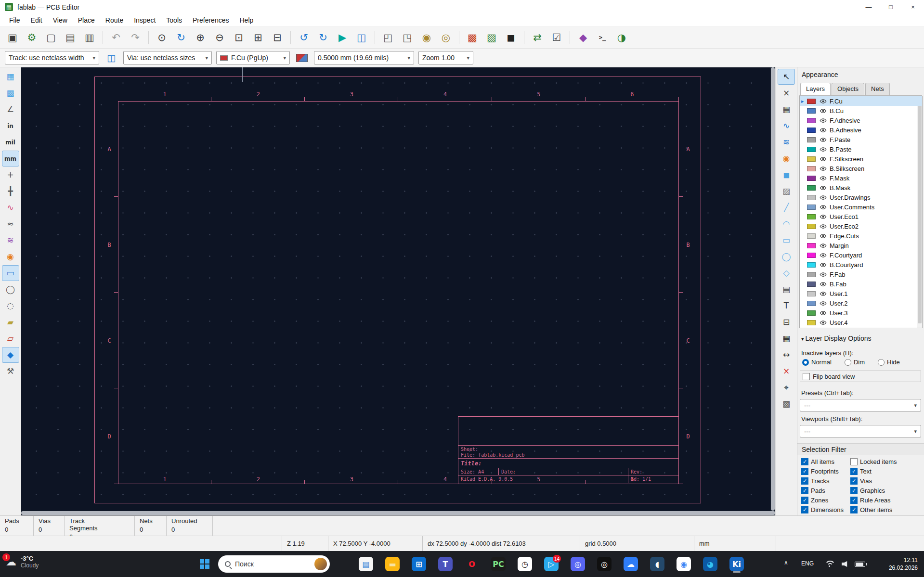 The image size is (924, 577). I want to click on layer-row-user-3: User.3, so click(861, 313).